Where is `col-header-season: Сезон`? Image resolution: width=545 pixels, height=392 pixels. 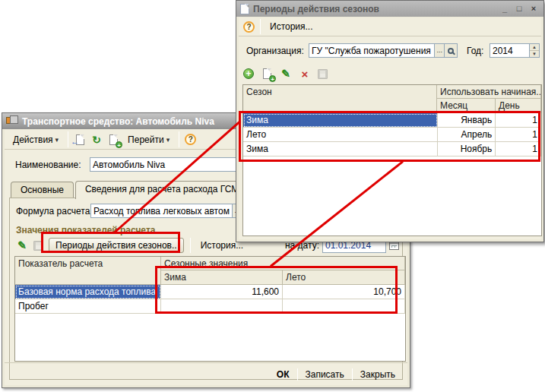 col-header-season: Сезон is located at coordinates (341, 99).